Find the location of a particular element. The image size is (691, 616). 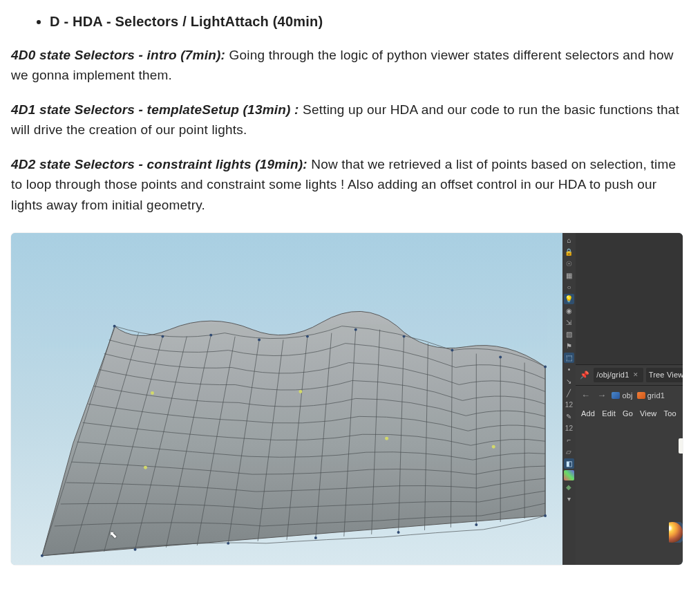

tab-tree-view: Tree View ✕ is located at coordinates (665, 375).